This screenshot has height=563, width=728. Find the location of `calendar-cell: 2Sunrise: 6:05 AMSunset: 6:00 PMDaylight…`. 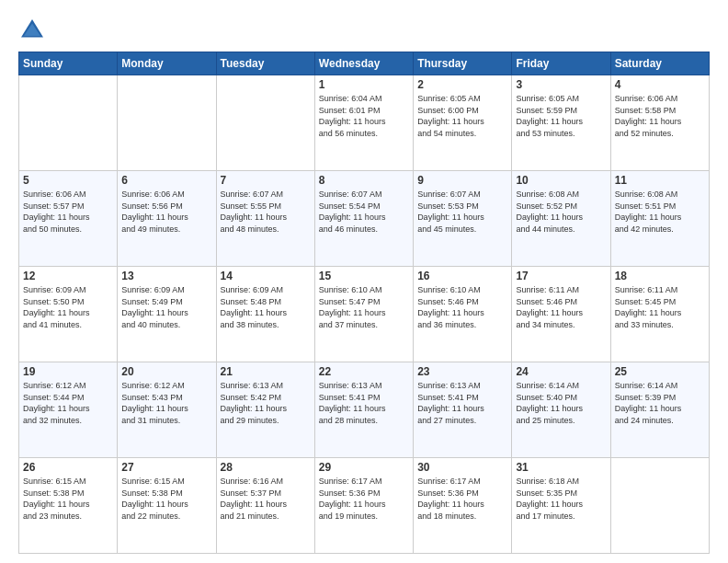

calendar-cell: 2Sunrise: 6:05 AMSunset: 6:00 PMDaylight… is located at coordinates (463, 123).